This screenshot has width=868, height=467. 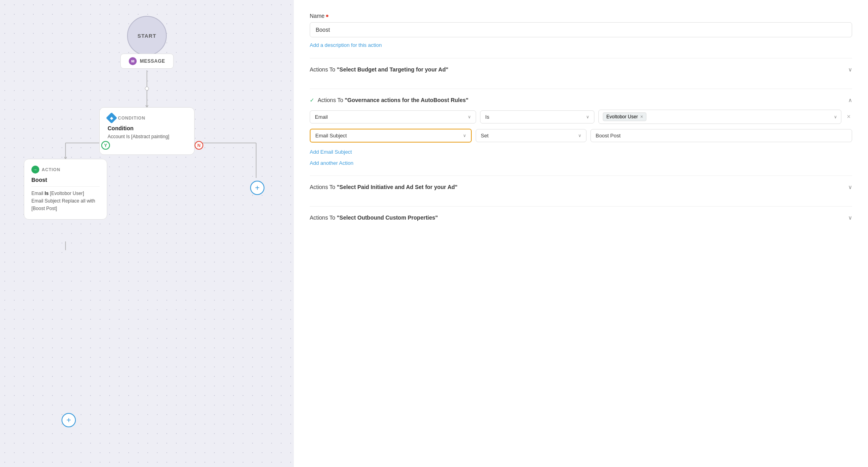 I want to click on add-action-button: +, so click(x=69, y=420).